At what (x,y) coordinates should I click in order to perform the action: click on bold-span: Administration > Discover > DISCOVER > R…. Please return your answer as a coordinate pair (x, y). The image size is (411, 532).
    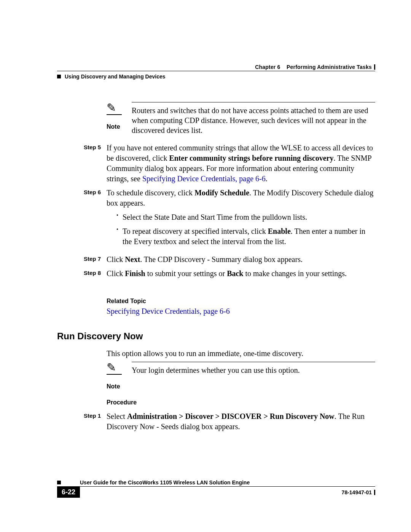
    Looking at the image, I should click on (231, 416).